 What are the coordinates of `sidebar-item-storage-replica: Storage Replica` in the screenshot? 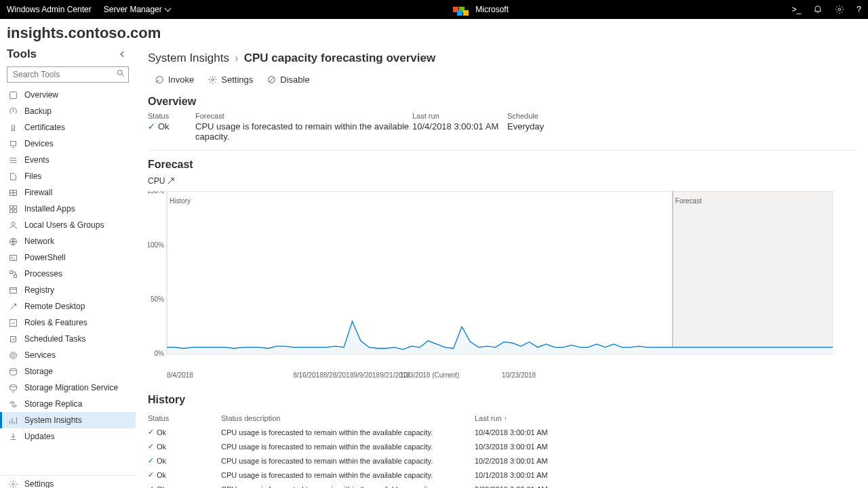 It's located at (68, 404).